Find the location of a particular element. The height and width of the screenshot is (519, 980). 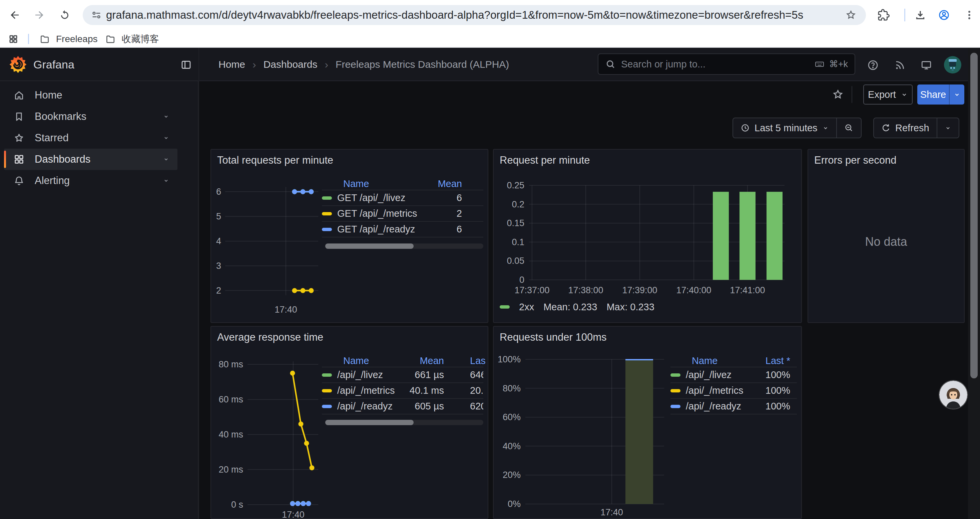

profile-icon is located at coordinates (944, 15).